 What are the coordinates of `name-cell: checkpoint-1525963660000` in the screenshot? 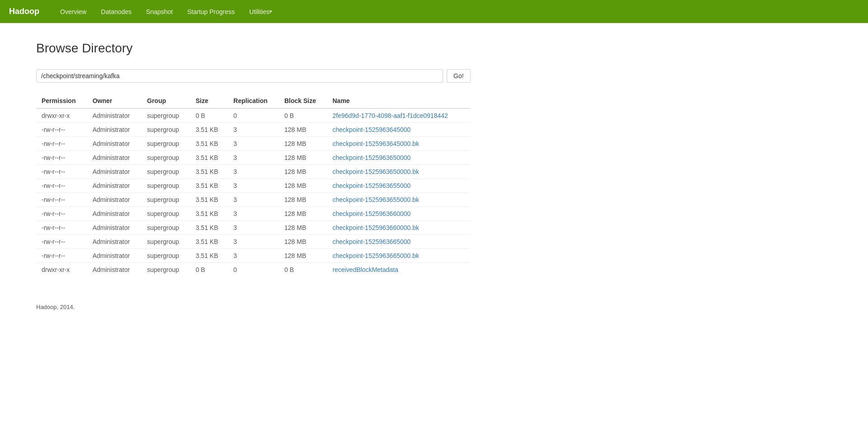 It's located at (399, 214).